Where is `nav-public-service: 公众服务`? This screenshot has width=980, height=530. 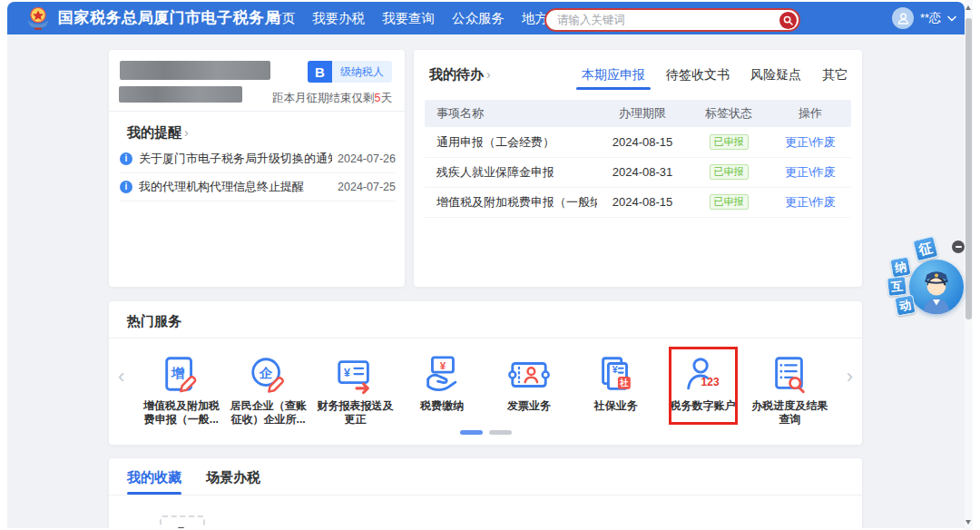
nav-public-service: 公众服务 is located at coordinates (478, 18).